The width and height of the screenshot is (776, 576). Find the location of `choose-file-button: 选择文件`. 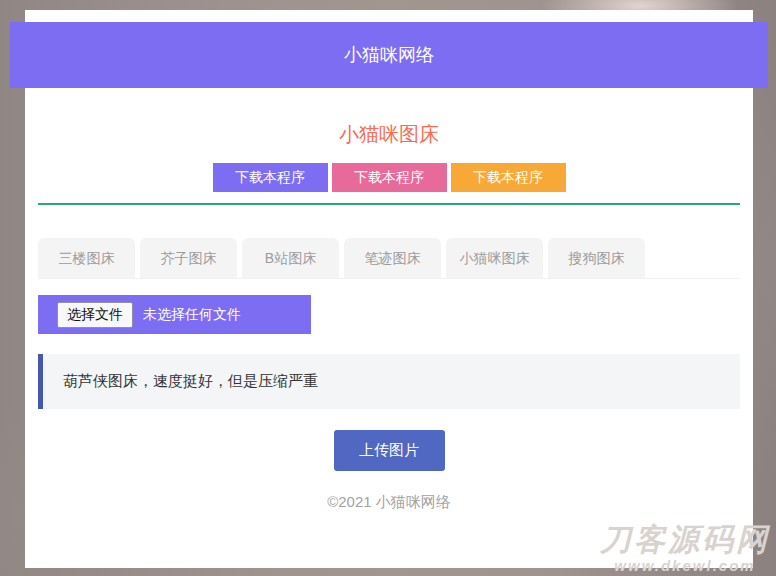

choose-file-button: 选择文件 is located at coordinates (95, 315).